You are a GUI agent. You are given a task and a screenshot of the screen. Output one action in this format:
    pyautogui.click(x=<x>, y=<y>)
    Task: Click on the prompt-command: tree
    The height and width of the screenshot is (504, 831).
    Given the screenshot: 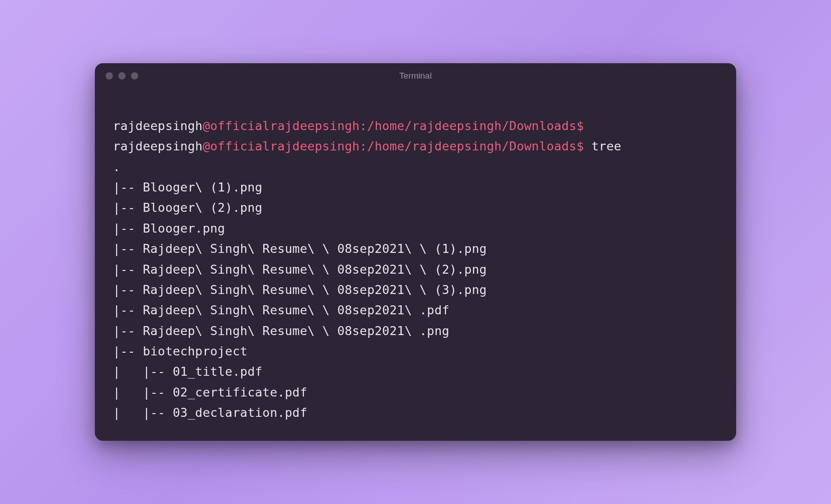 What is the action you would take?
    pyautogui.click(x=602, y=146)
    